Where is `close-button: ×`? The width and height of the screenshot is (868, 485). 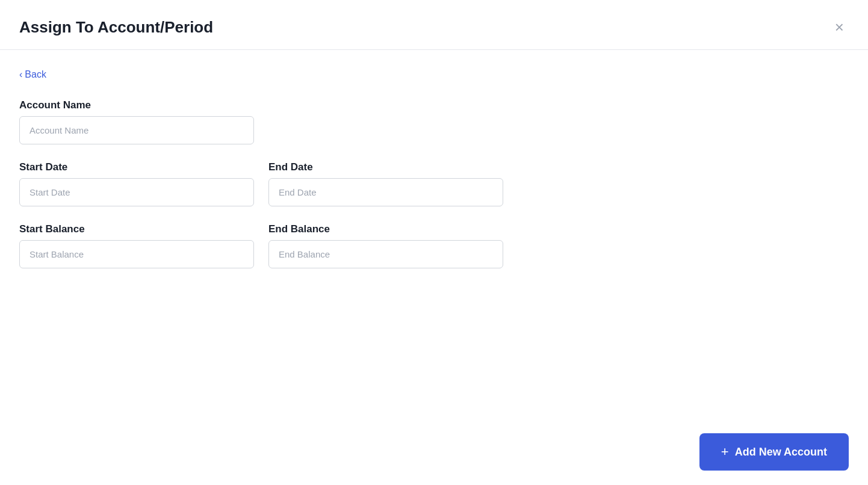
close-button: × is located at coordinates (839, 27).